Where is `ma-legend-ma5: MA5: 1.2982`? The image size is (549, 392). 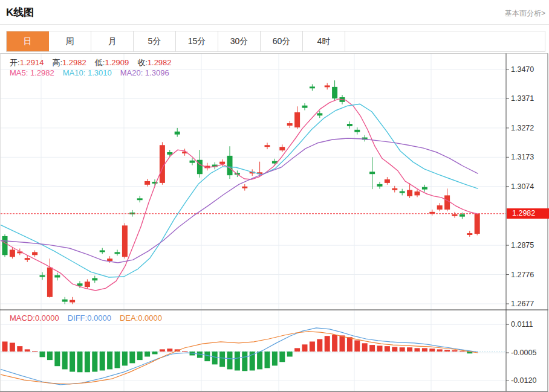
ma-legend-ma5: MA5: 1.2982 is located at coordinates (32, 72).